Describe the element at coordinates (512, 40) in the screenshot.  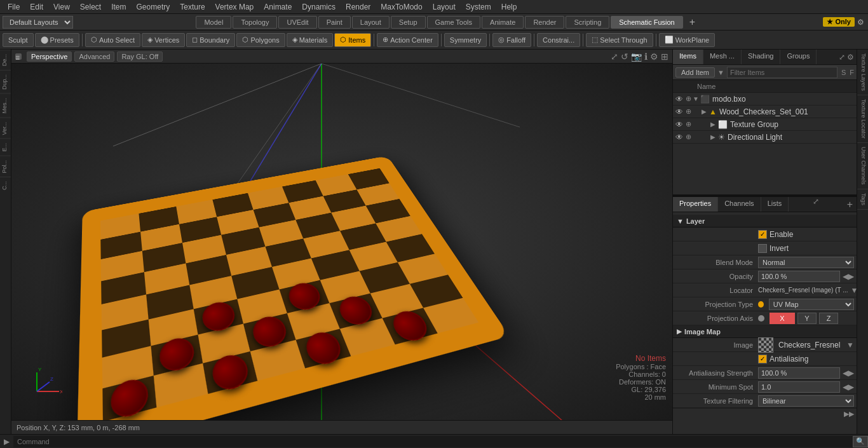
I see `falloff-button: ◎ Falloff` at that location.